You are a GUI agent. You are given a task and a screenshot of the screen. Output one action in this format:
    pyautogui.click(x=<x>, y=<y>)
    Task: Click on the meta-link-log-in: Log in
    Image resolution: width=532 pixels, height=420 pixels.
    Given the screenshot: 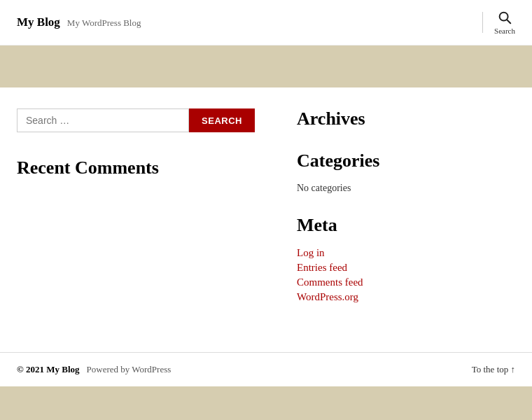 What is the action you would take?
    pyautogui.click(x=406, y=253)
    